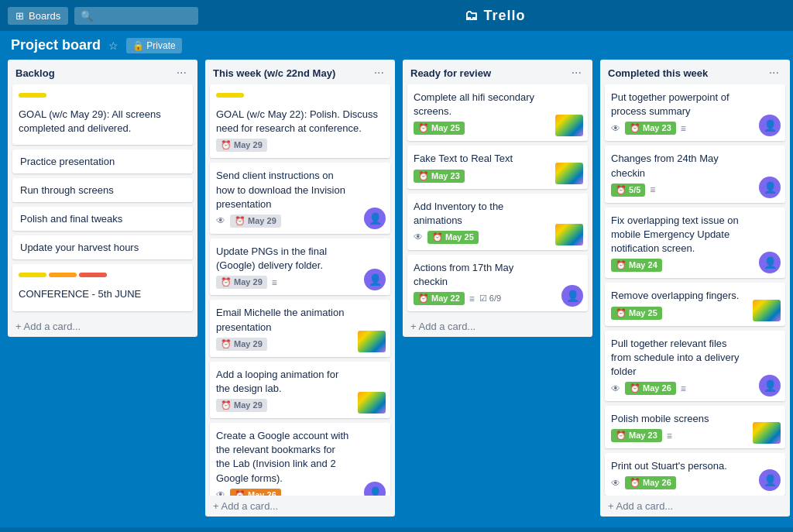 The height and width of the screenshot is (532, 793). What do you see at coordinates (71, 218) in the screenshot?
I see `card-title: Polish and final tweaks` at bounding box center [71, 218].